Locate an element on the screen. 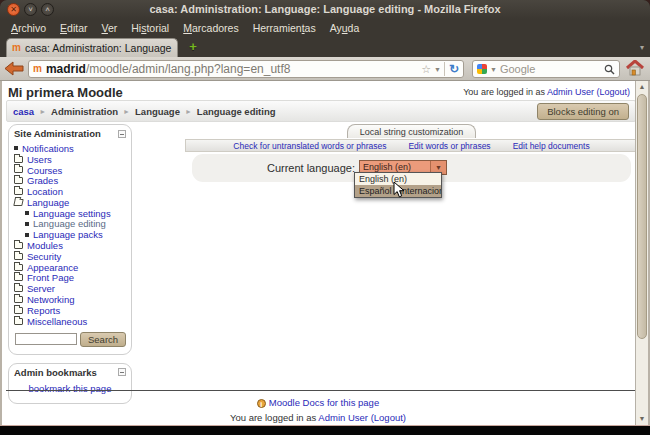 This screenshot has height=435, width=650. admin-tree-link: Server is located at coordinates (41, 288).